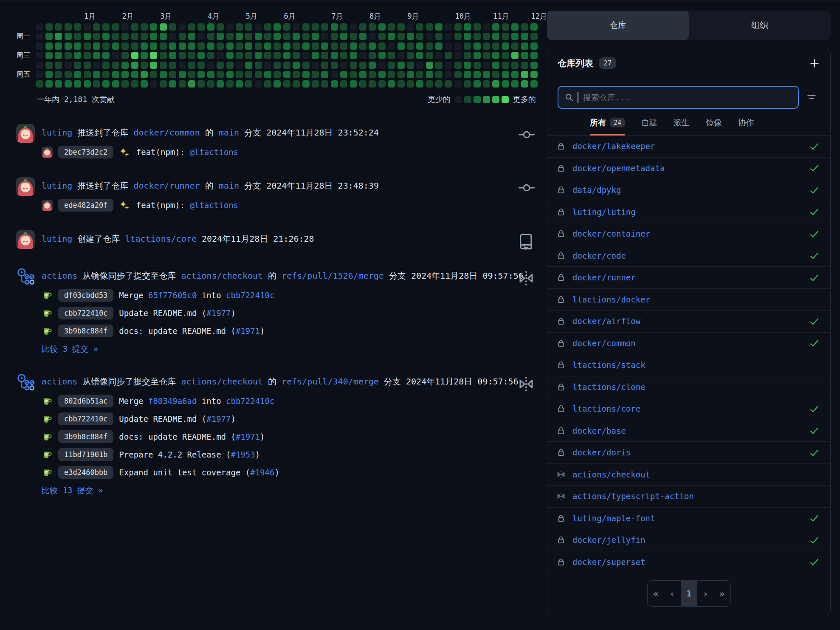 This screenshot has width=840, height=630. What do you see at coordinates (812, 97) in the screenshot?
I see `filter-button` at bounding box center [812, 97].